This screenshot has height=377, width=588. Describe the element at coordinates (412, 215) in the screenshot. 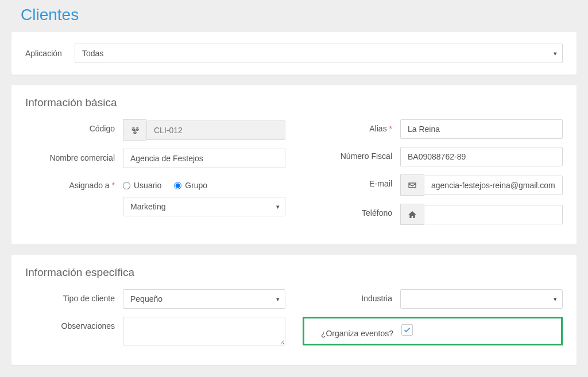

I see `home-icon` at that location.